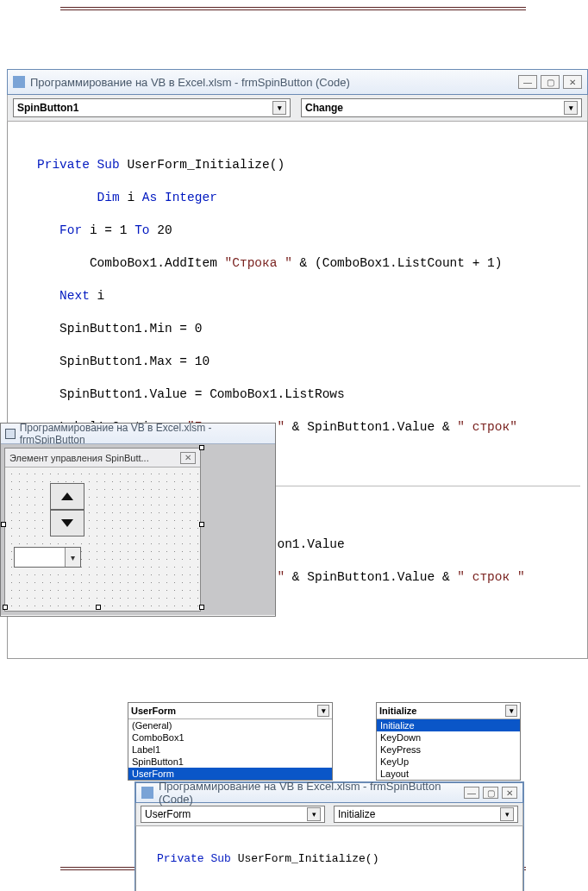 This screenshot has height=891, width=588. Describe the element at coordinates (448, 762) in the screenshot. I see `list-item: KeyUp` at that location.